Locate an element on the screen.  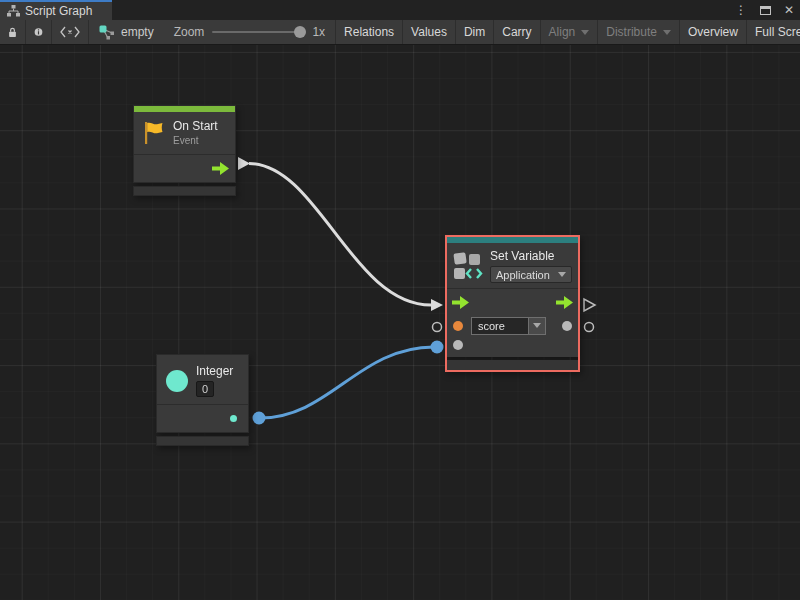
distribute-label: Distribute is located at coordinates (632, 32).